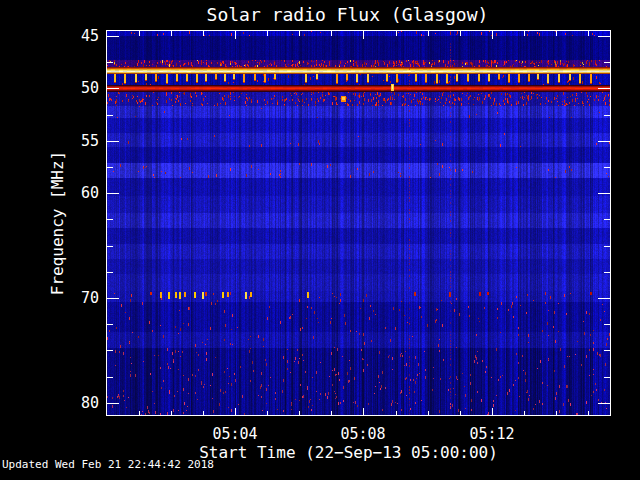 The height and width of the screenshot is (480, 640). Describe the element at coordinates (77, 193) in the screenshot. I see `y-tick-label: 60` at that location.